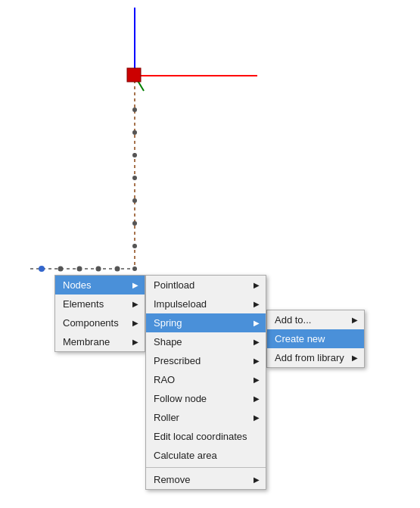  Describe the element at coordinates (257, 380) in the screenshot. I see `menu-l2-rao-arrow: ▶` at that location.